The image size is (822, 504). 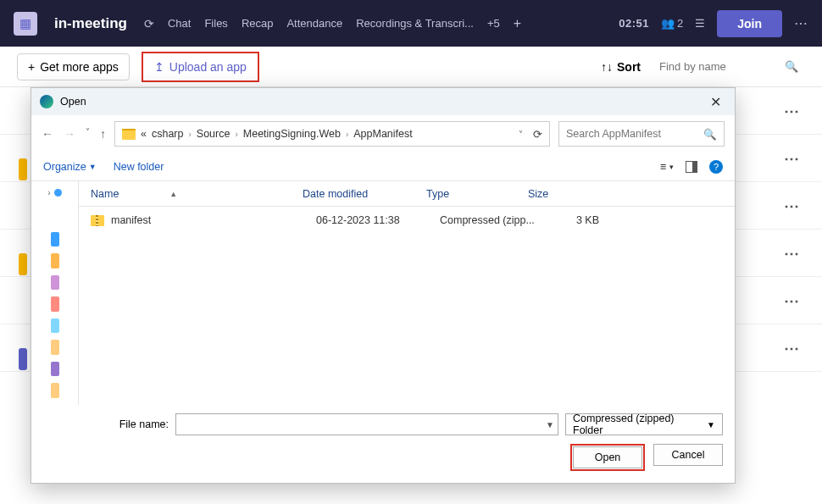 I want to click on zip-icon, so click(x=97, y=220).